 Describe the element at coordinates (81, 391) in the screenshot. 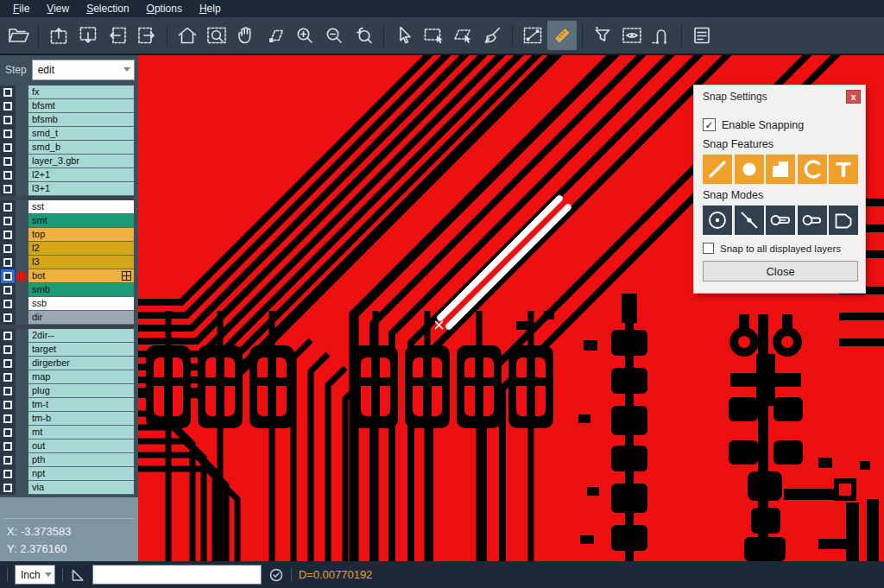

I see `layer-label: plug` at that location.